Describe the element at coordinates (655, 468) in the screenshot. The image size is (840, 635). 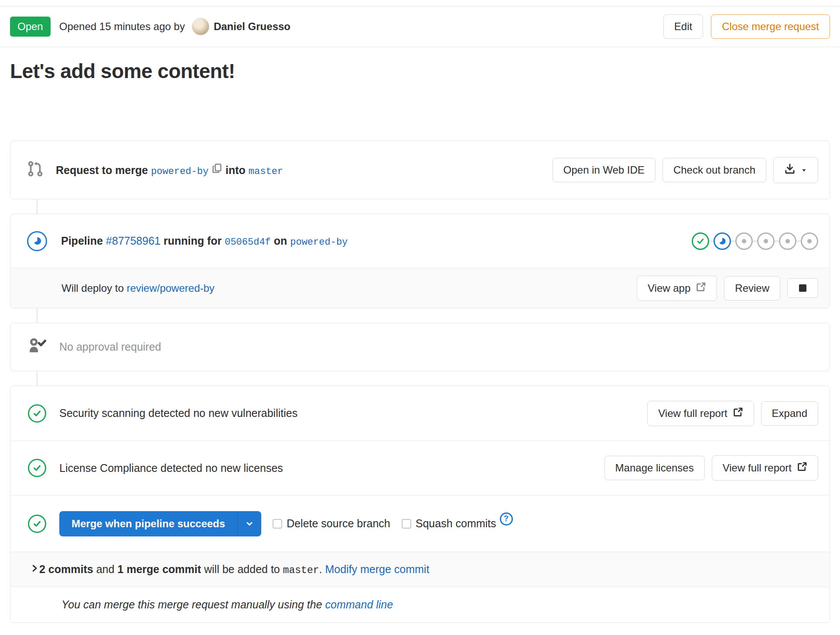
I see `manage-licenses-button: Manage licenses` at that location.